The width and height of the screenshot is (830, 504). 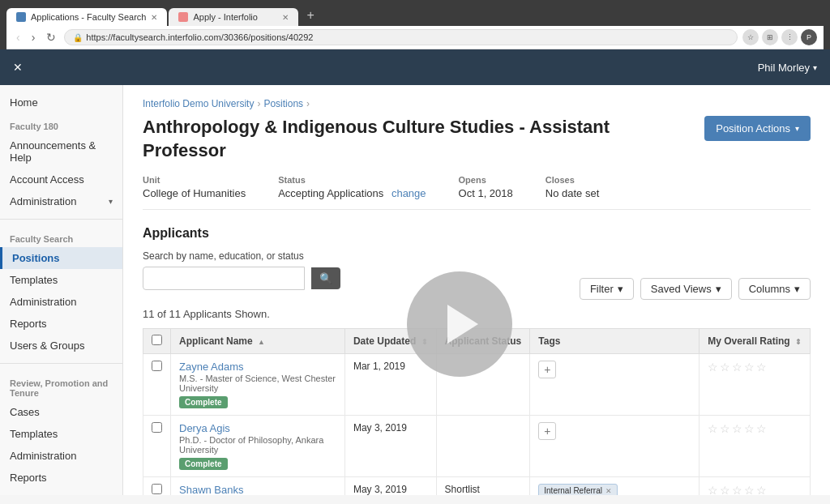 I want to click on star-2-2: ☆, so click(x=725, y=429).